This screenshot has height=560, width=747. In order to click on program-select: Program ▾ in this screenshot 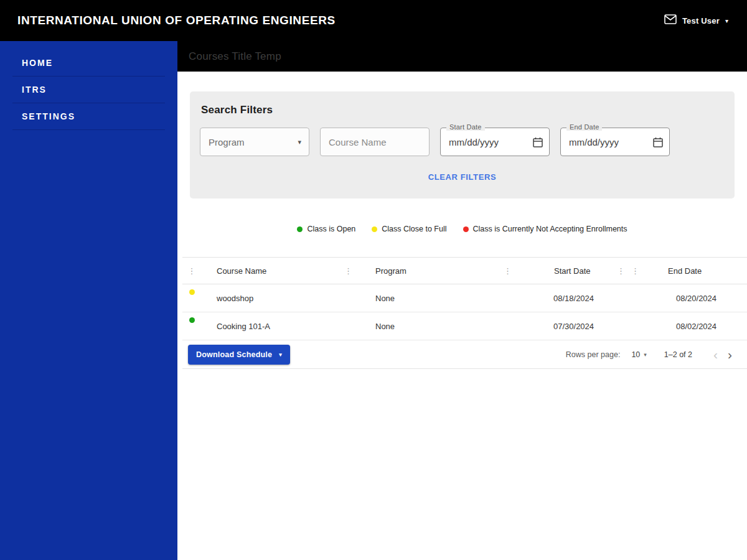, I will do `click(255, 142)`.